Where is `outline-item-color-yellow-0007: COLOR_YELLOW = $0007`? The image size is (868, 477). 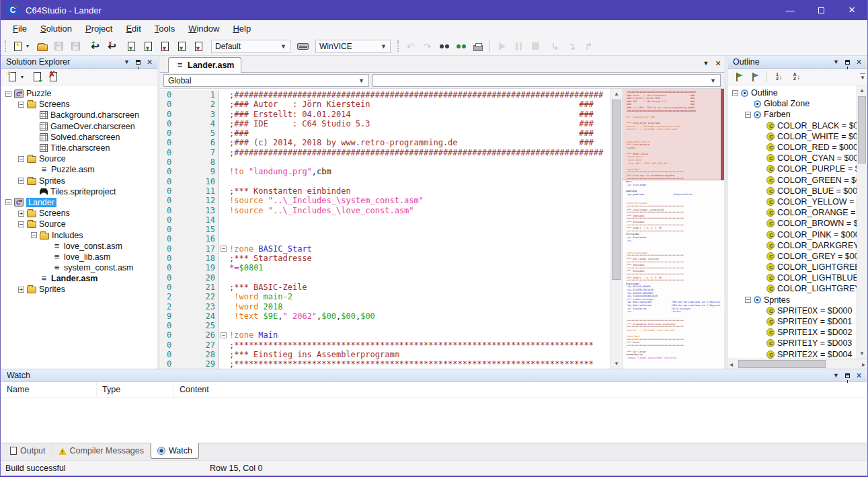 outline-item-color-yellow-0007: COLOR_YELLOW = $0007 is located at coordinates (792, 202).